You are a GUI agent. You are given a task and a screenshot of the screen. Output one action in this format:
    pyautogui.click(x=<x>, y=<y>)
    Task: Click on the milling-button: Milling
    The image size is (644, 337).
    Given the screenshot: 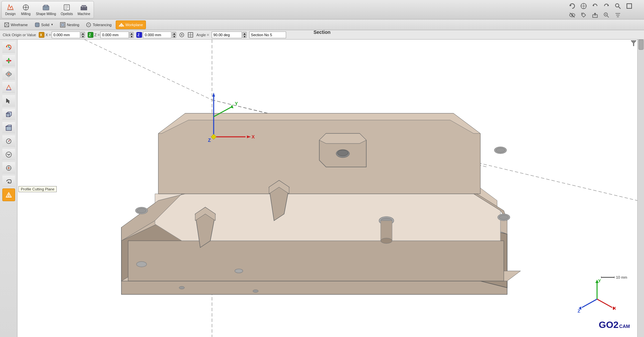 What is the action you would take?
    pyautogui.click(x=26, y=10)
    